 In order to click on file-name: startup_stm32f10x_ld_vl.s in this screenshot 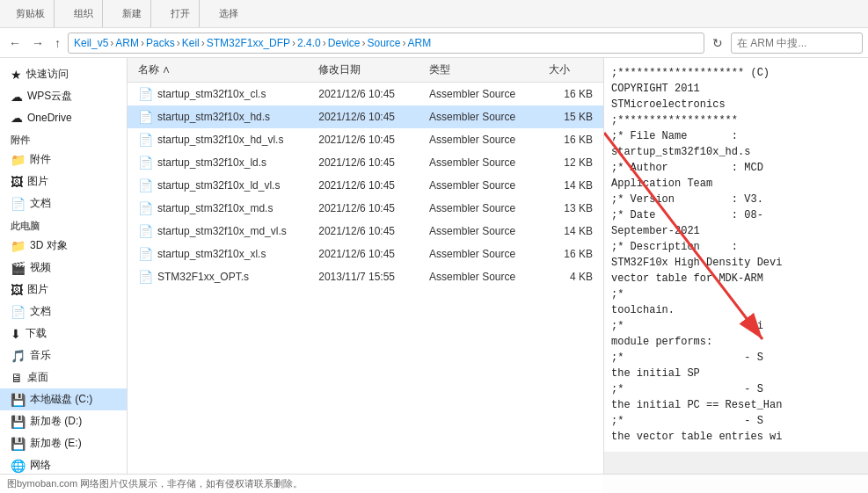, I will do `click(218, 185)`.